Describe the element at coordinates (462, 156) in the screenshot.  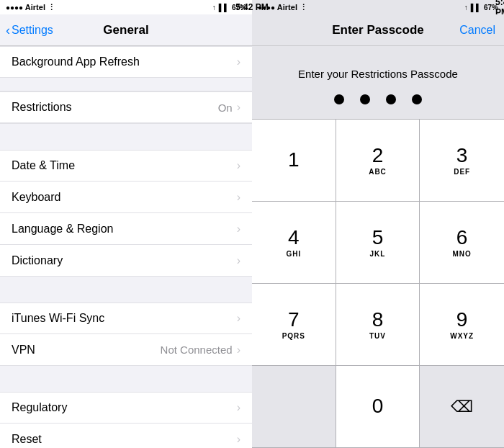
I see `numpad-digit-3: 3` at that location.